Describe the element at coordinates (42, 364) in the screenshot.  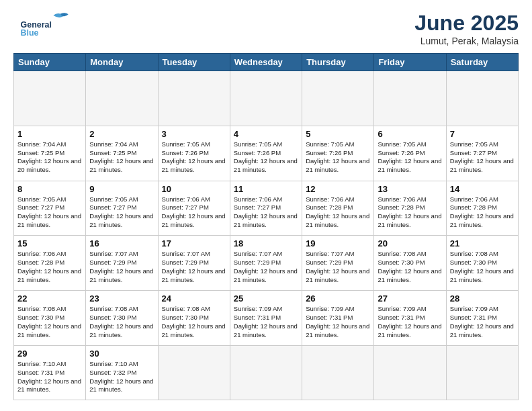
I see `sunrise: Sunrise: 7:10 AM` at that location.